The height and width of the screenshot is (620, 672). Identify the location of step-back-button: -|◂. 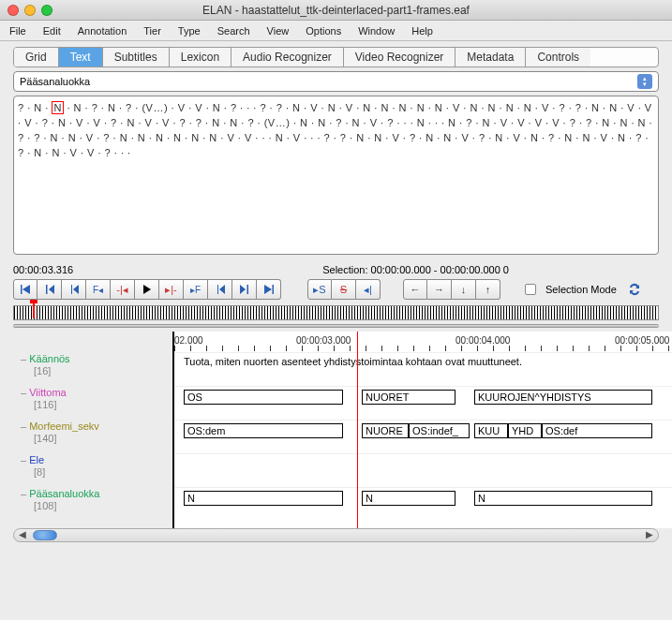
(123, 289).